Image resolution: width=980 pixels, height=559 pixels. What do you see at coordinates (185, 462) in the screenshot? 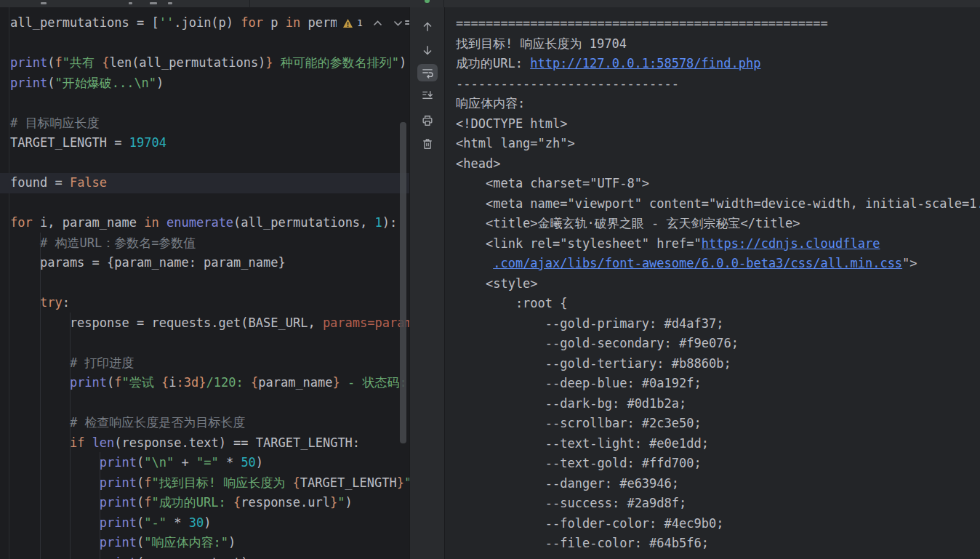
I see `code-token: +` at bounding box center [185, 462].